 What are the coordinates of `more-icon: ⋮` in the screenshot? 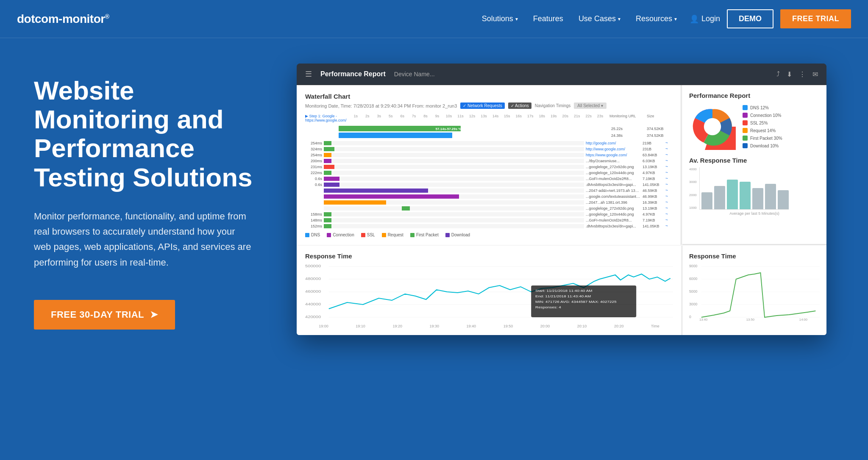 It's located at (802, 75).